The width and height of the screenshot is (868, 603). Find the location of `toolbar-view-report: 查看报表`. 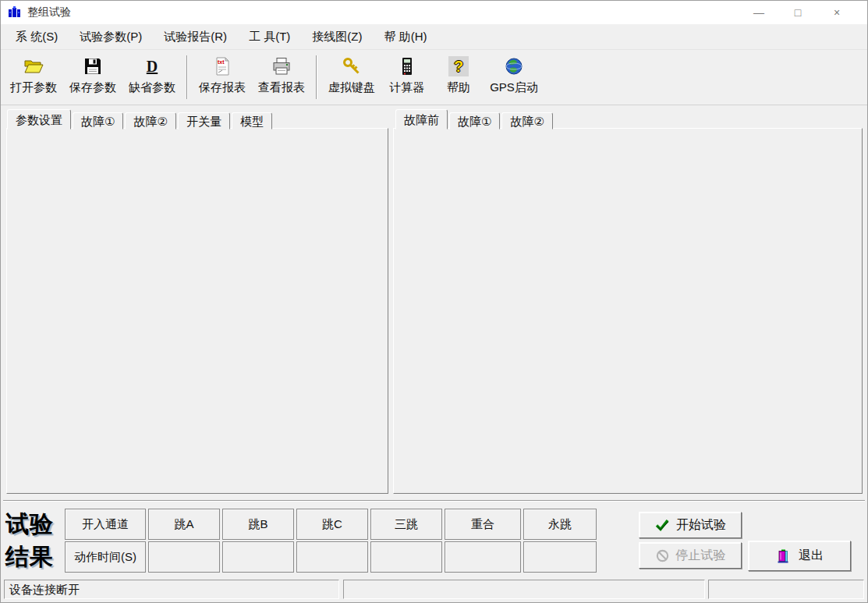

toolbar-view-report: 查看报表 is located at coordinates (282, 75).